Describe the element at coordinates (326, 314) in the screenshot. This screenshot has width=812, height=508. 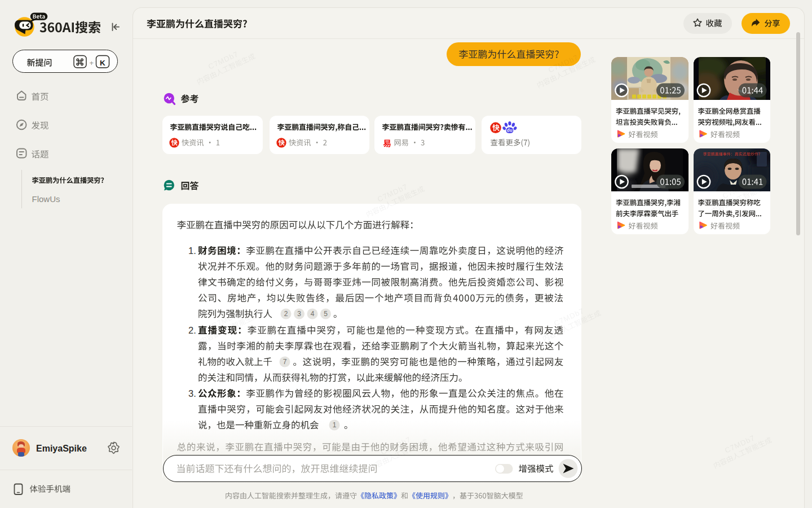
I see `svg-text: 5` at that location.